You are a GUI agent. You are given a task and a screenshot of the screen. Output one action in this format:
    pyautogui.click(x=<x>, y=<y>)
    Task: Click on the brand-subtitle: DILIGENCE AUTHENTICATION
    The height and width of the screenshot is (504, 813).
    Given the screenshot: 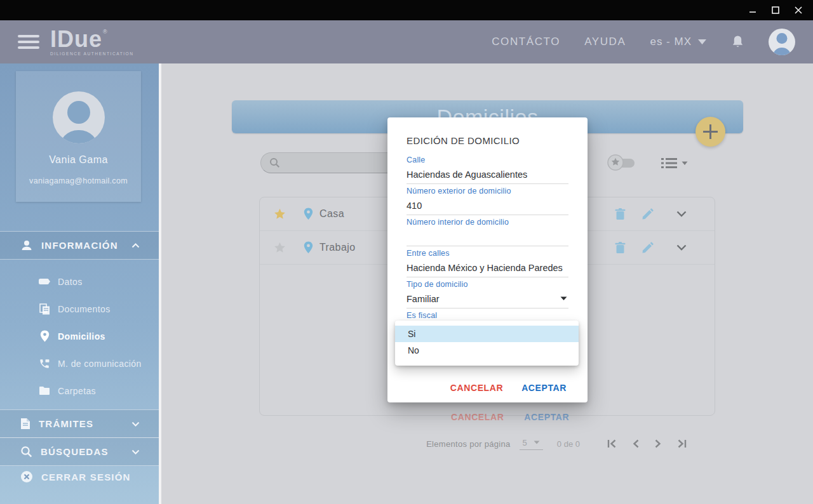 What is the action you would take?
    pyautogui.click(x=92, y=53)
    